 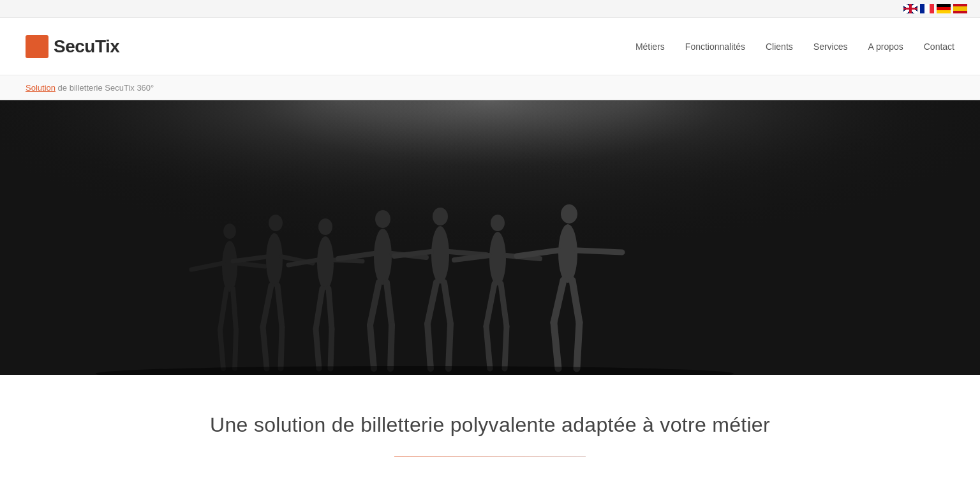 What do you see at coordinates (960, 9) in the screenshot?
I see `flag-es` at bounding box center [960, 9].